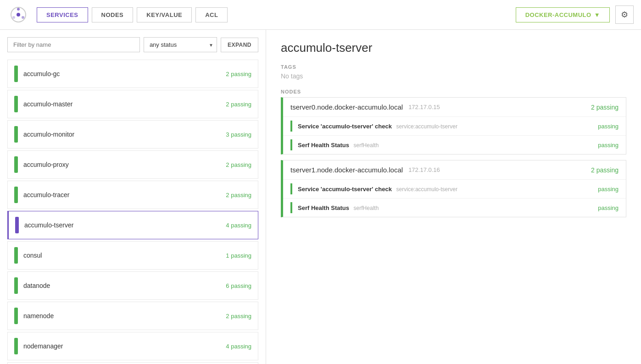 Image resolution: width=641 pixels, height=364 pixels. I want to click on nodes-section-label: NODES, so click(453, 92).